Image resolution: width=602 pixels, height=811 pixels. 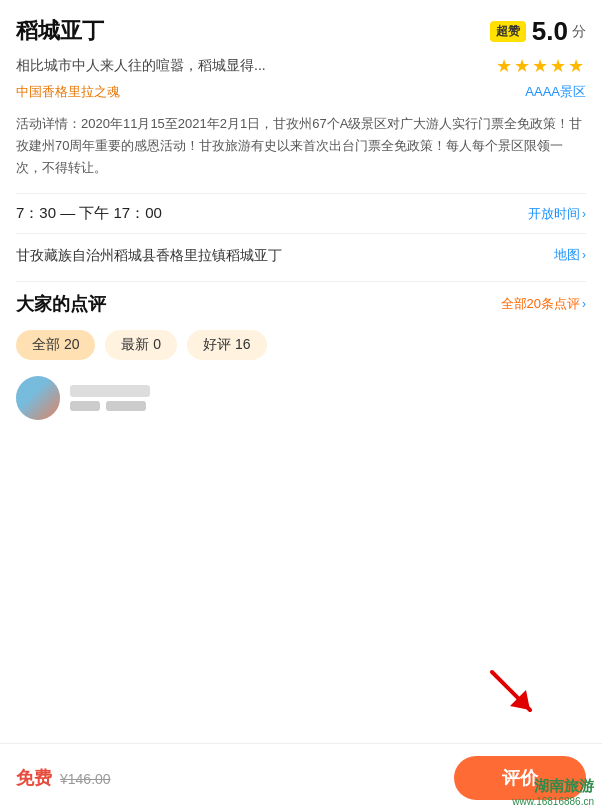 I want to click on arrow-annotation, so click(x=512, y=694).